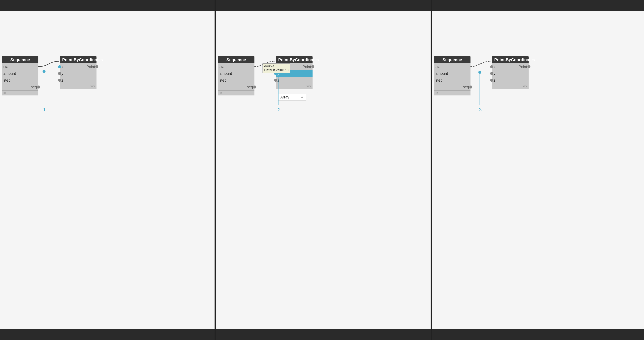  What do you see at coordinates (236, 67) in the screenshot?
I see `port-start-2-label: start` at bounding box center [236, 67].